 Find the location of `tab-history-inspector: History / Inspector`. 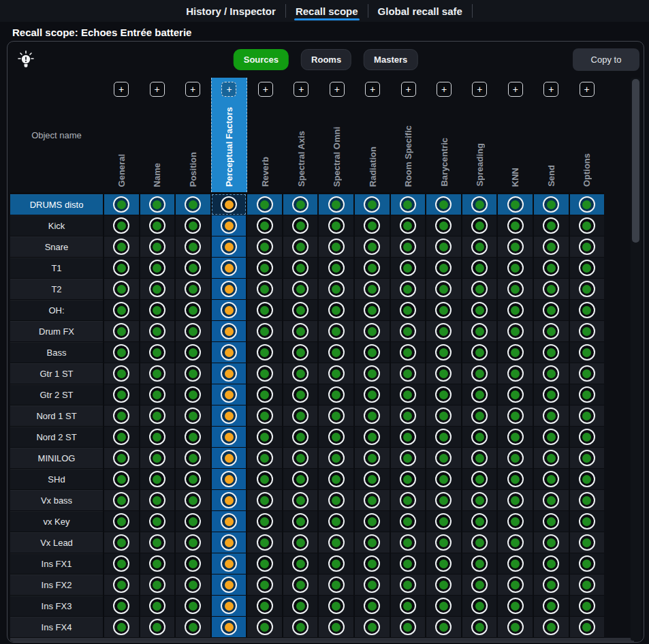

tab-history-inspector: History / Inspector is located at coordinates (231, 11).